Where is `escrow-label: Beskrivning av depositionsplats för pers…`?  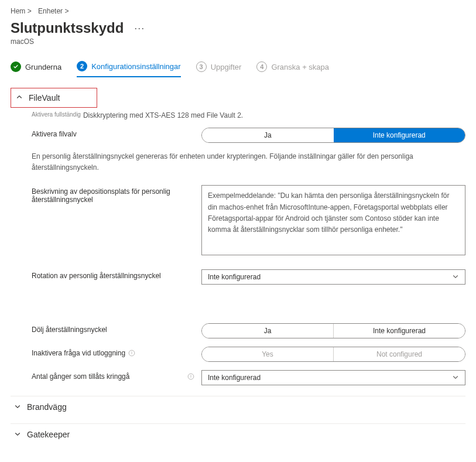
escrow-label: Beskrivning av depositionsplats för pers… is located at coordinates (117, 194).